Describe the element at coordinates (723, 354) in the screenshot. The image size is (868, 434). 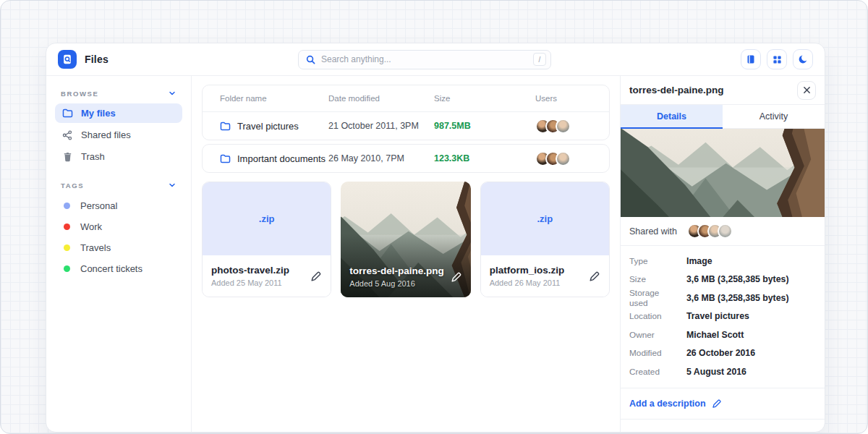
I see `detail-row-modified: Modified 26 October 2016` at that location.